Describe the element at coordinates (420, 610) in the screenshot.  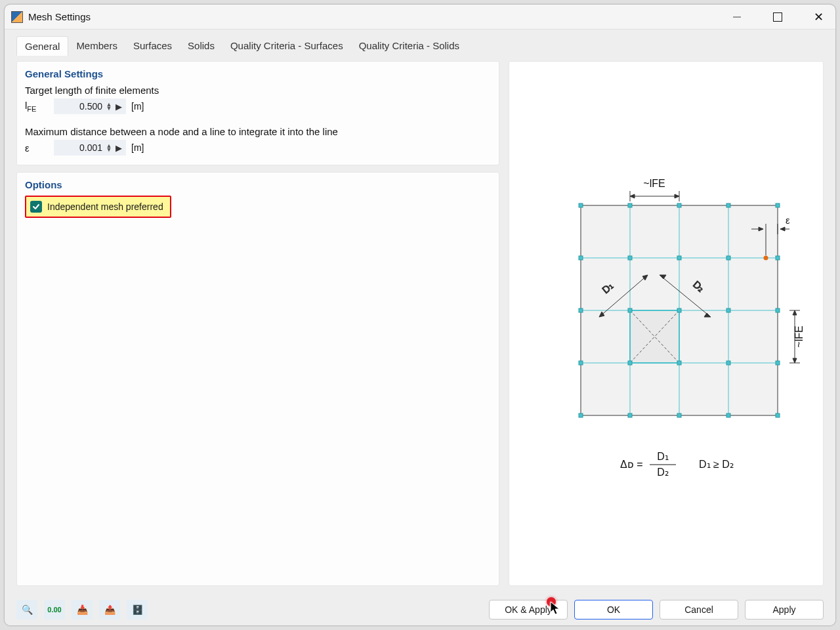
I see `footer: 🔍 0.00 📥 📤 🗄️ OK & Apply OK Cancel Apply` at that location.